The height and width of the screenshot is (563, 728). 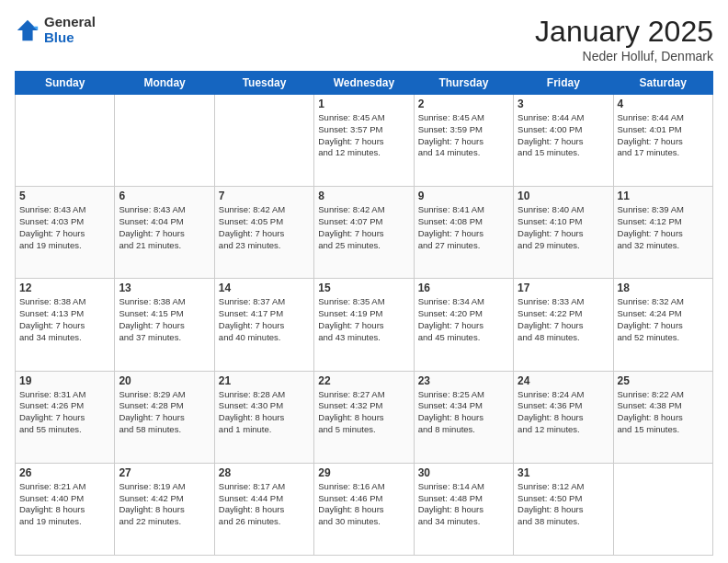 What do you see at coordinates (364, 417) in the screenshot?
I see `calendar-cell: 22Sunrise: 8:27 AM Sunset: 4:32 PM Dayli…` at bounding box center [364, 417].